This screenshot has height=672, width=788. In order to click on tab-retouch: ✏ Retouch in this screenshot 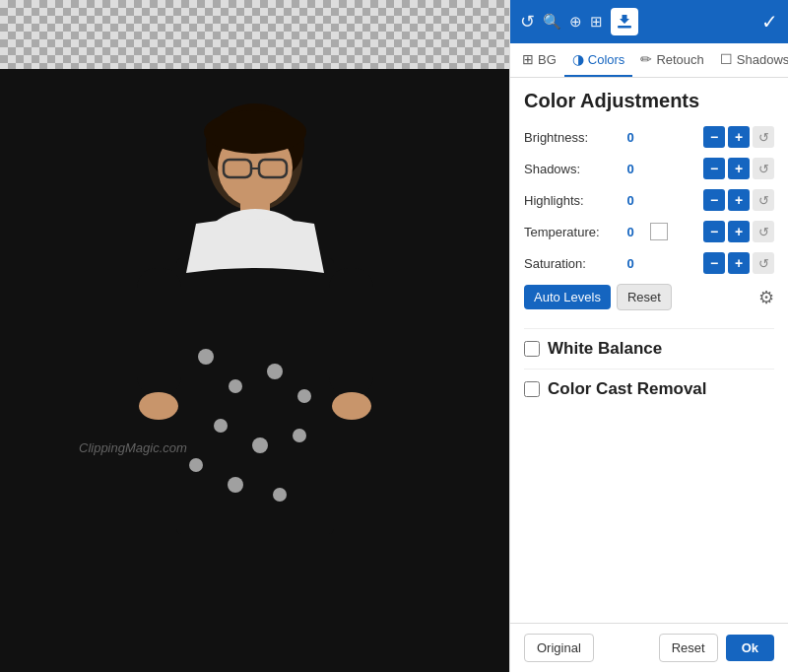, I will do `click(672, 60)`.